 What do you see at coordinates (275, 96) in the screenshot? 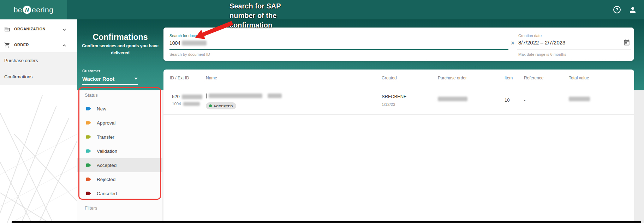
I see `redacted-name-suffix` at bounding box center [275, 96].